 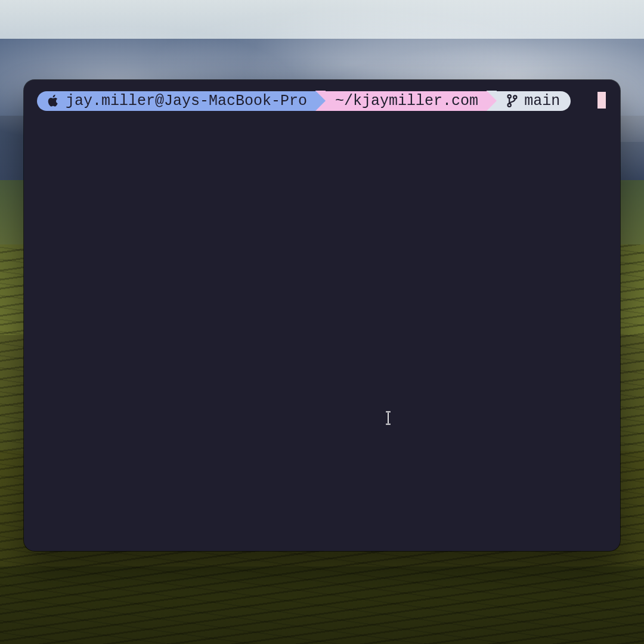 What do you see at coordinates (53, 101) in the screenshot?
I see `apple-icon` at bounding box center [53, 101].